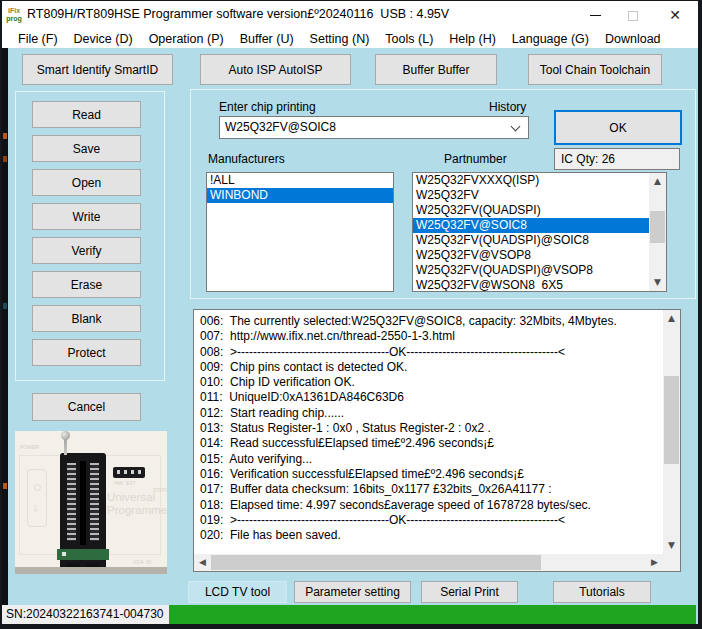 The image size is (702, 629). Describe the element at coordinates (86, 114) in the screenshot. I see `read-button: Read` at that location.